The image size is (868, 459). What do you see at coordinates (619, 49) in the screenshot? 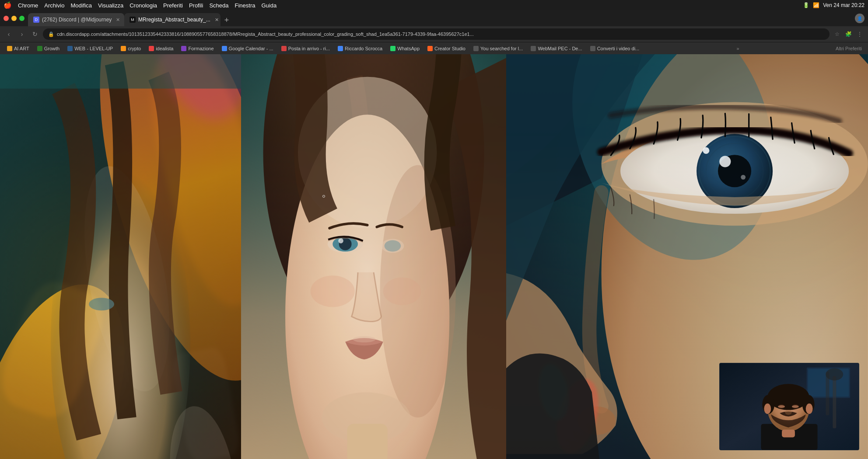
I see `bookmark-label-converti: Converti i video di...` at bounding box center [619, 49].